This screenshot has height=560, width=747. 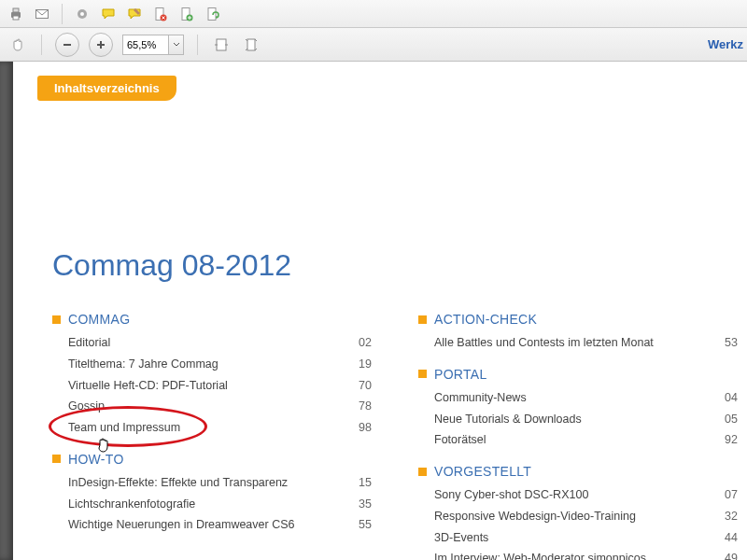 I want to click on toc-entry-title: Virtuelle Heft-CD: PDF-Tutorial, so click(x=207, y=386).